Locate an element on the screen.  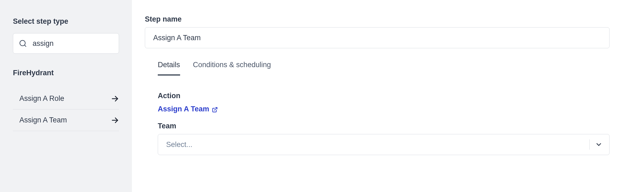
tabs: Details Conditions & scheduling is located at coordinates (377, 68).